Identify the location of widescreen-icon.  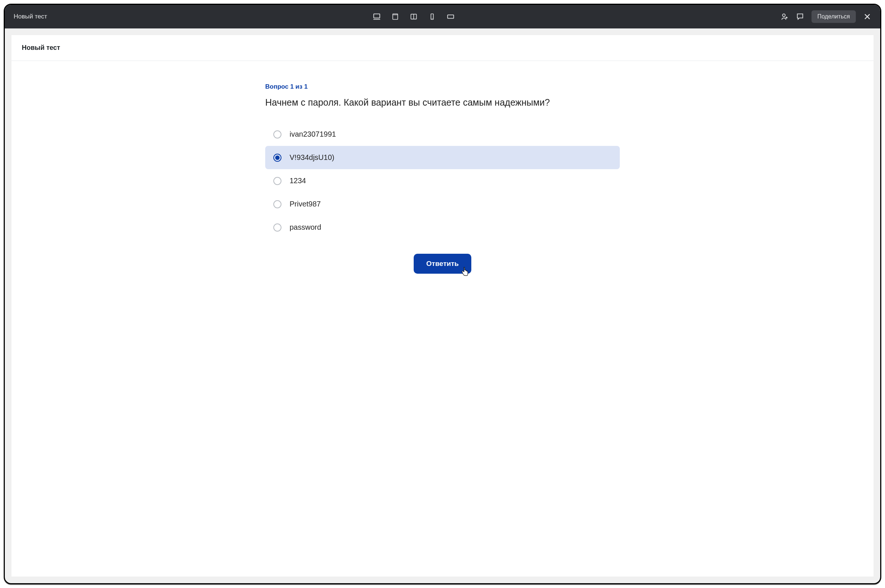
(451, 16).